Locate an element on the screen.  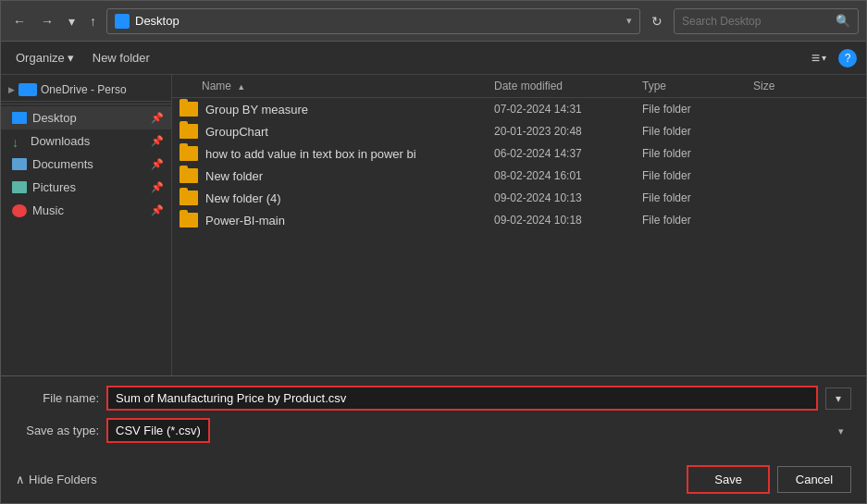
sidebar: ▶ OneDrive - Perso Desktop 📌 ↓ Downloads… is located at coordinates (87, 226).